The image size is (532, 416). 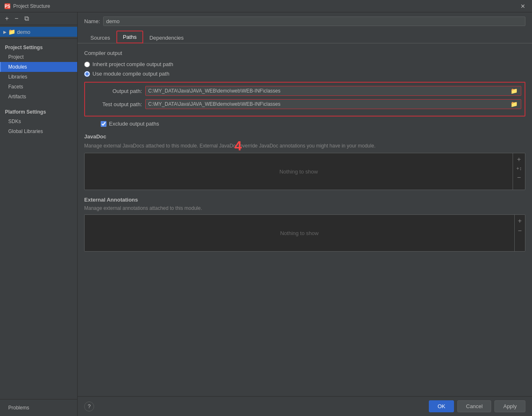 What do you see at coordinates (92, 21) in the screenshot?
I see `name-label: Name:` at bounding box center [92, 21].